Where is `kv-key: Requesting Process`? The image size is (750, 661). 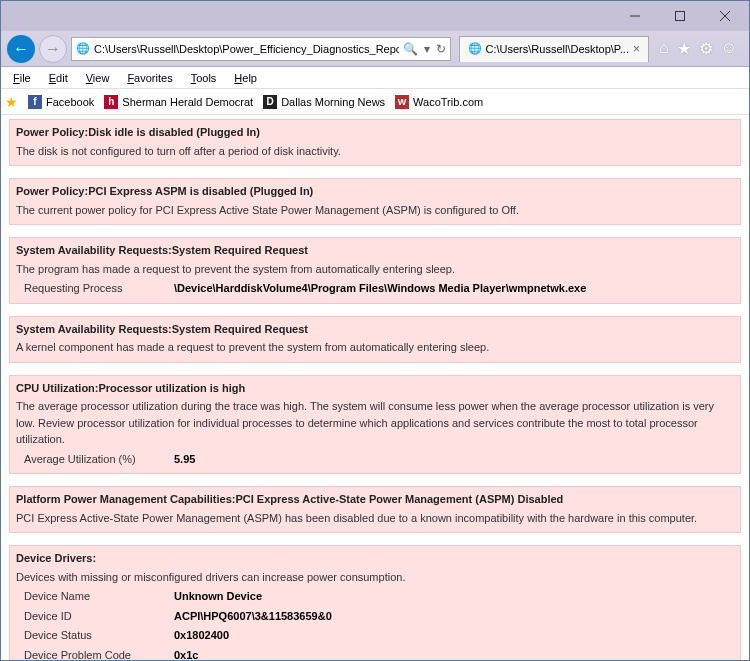
kv-key: Requesting Process is located at coordinates (99, 288).